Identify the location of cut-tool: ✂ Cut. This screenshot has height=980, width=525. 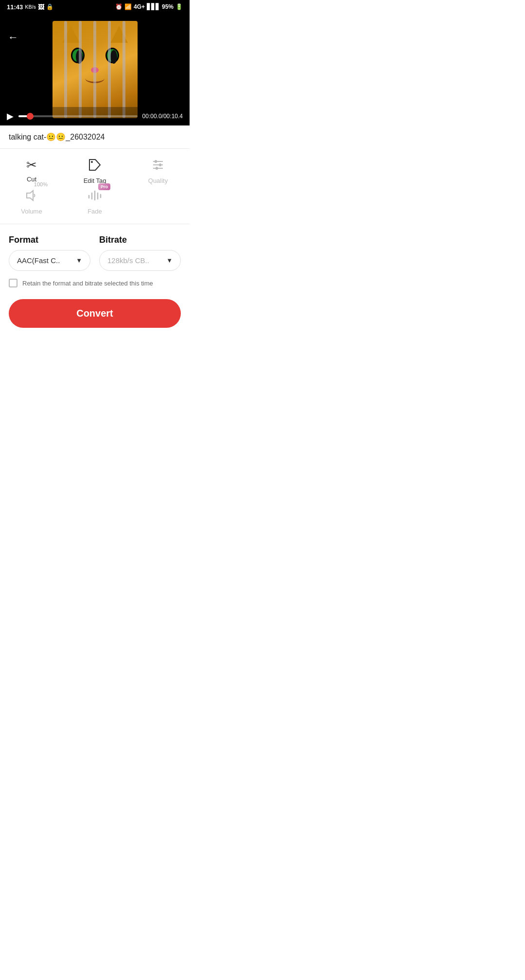
(32, 170).